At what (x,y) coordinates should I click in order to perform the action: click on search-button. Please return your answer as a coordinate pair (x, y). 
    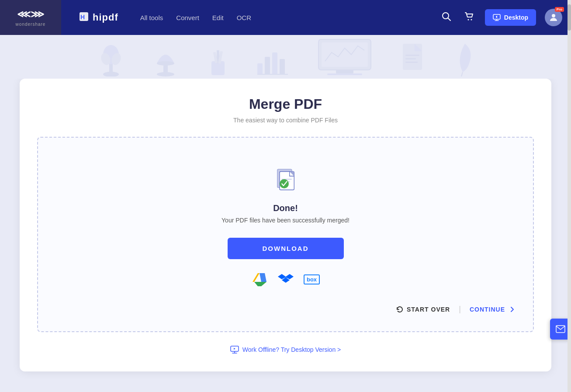
    Looking at the image, I should click on (446, 17).